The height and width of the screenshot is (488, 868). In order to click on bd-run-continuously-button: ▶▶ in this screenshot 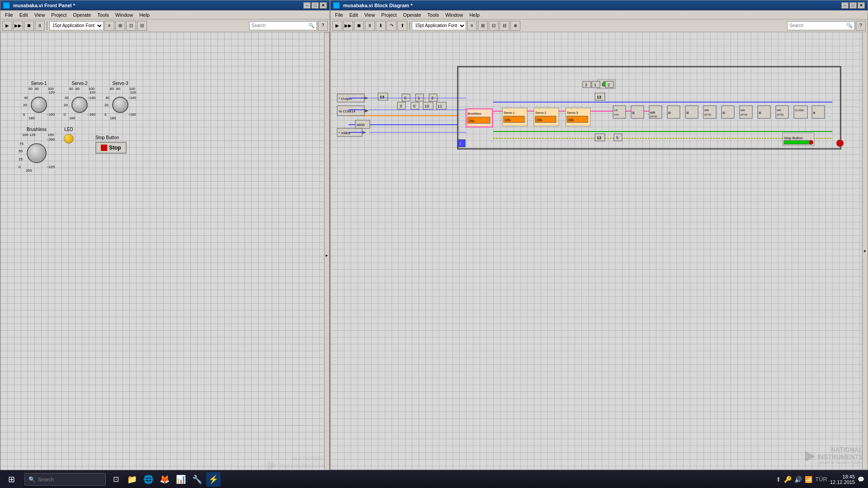, I will do `click(348, 26)`.